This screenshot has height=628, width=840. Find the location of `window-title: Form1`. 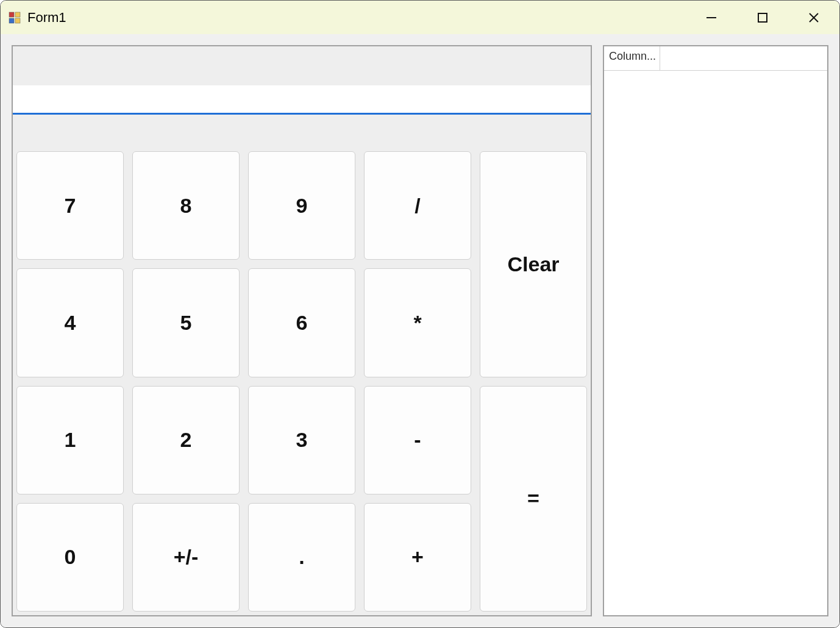

window-title: Form1 is located at coordinates (47, 18).